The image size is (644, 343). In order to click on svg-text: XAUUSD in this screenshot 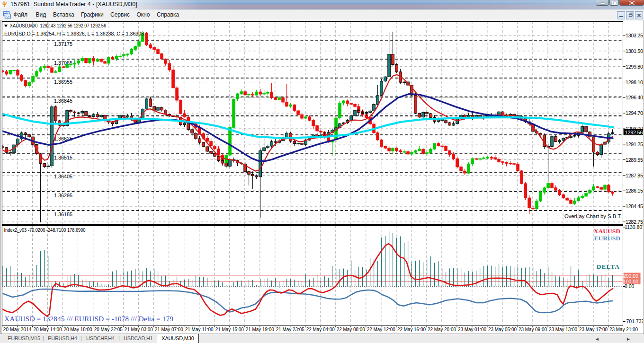, I will do `click(607, 231)`.